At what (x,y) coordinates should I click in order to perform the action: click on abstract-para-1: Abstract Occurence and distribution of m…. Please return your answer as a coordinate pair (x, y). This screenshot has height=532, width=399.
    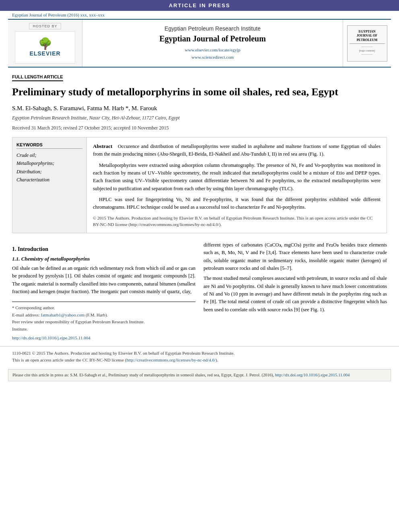
    Looking at the image, I should click on (237, 150).